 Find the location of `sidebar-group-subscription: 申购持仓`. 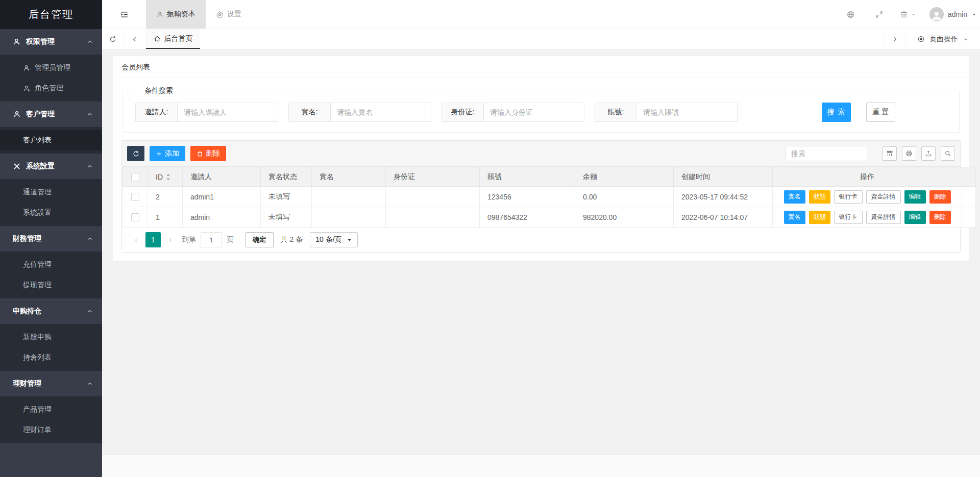

sidebar-group-subscription: 申购持仓 is located at coordinates (51, 311).